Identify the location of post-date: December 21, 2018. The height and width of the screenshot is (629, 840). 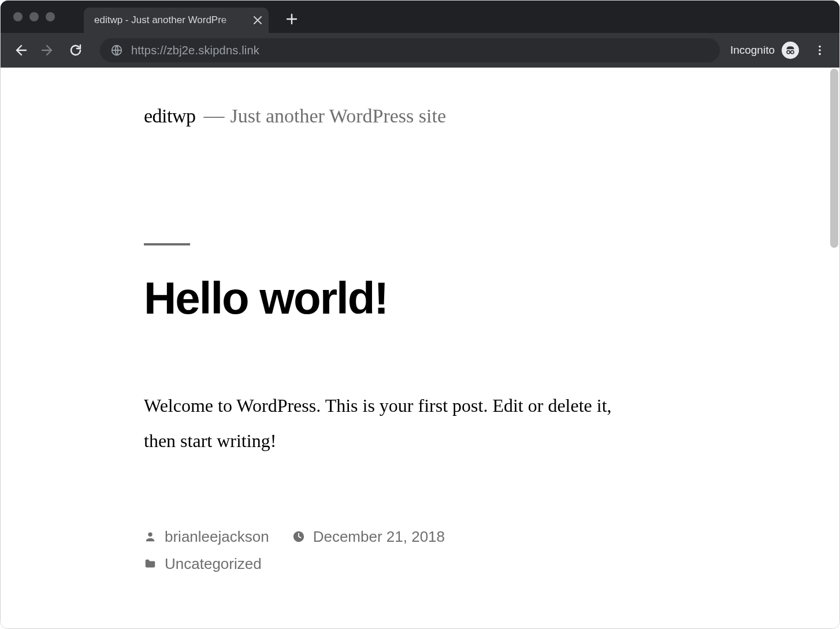
(369, 537).